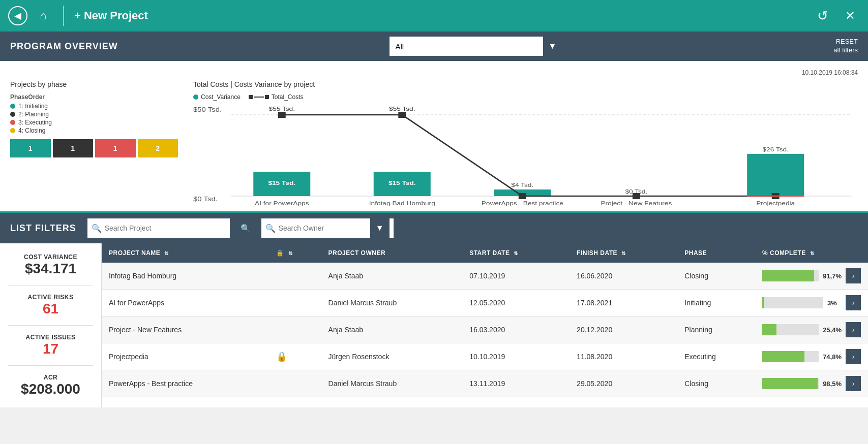 The width and height of the screenshot is (868, 444). Describe the element at coordinates (51, 309) in the screenshot. I see `active-risks-value: 61` at that location.